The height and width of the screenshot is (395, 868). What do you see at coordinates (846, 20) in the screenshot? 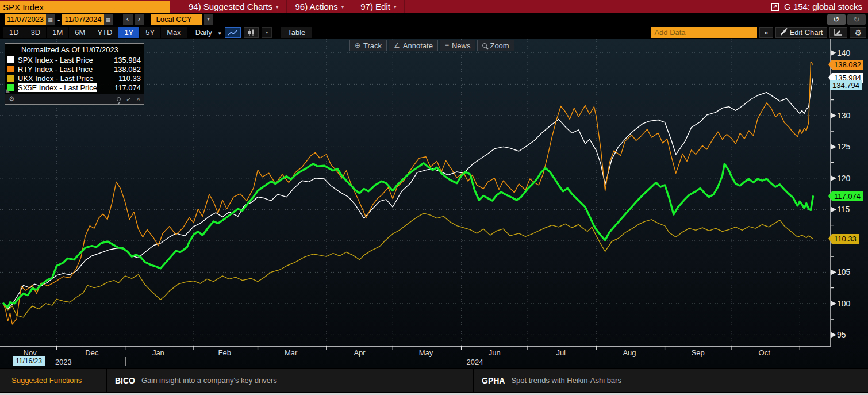
I see `undo-redo-group: ↺ ↻` at bounding box center [846, 20].